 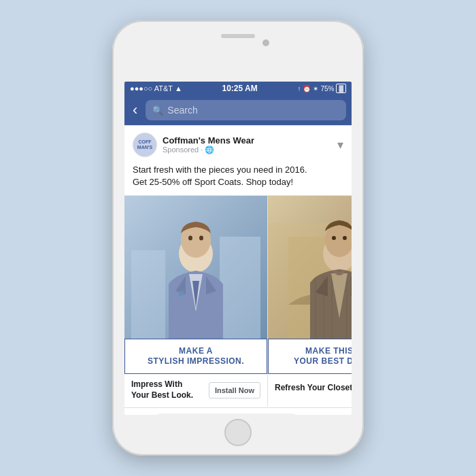 What do you see at coordinates (182, 110) in the screenshot?
I see `search-placeholder: Search` at bounding box center [182, 110].